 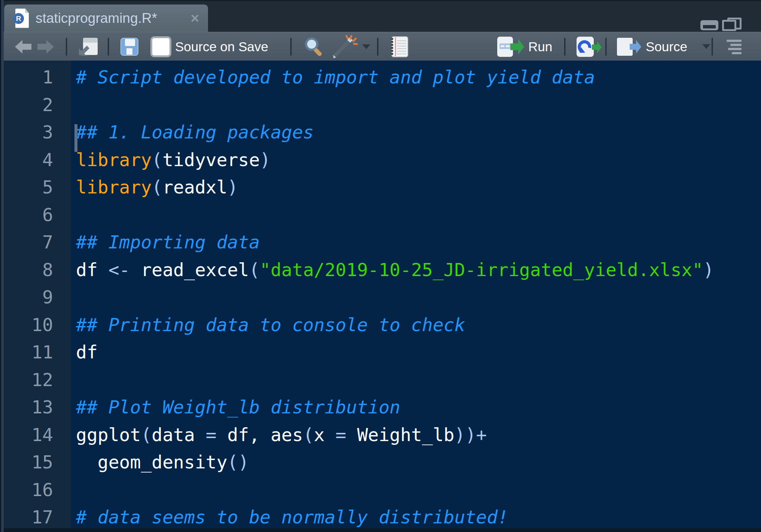 I want to click on editor-toolbar: Source on Save, so click(x=380, y=47).